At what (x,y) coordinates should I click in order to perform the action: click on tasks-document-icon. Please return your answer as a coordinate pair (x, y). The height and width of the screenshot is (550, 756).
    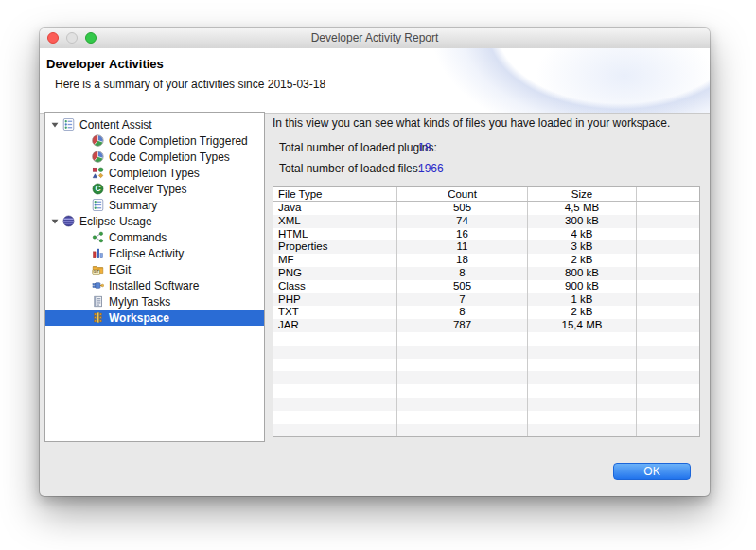
    Looking at the image, I should click on (98, 301).